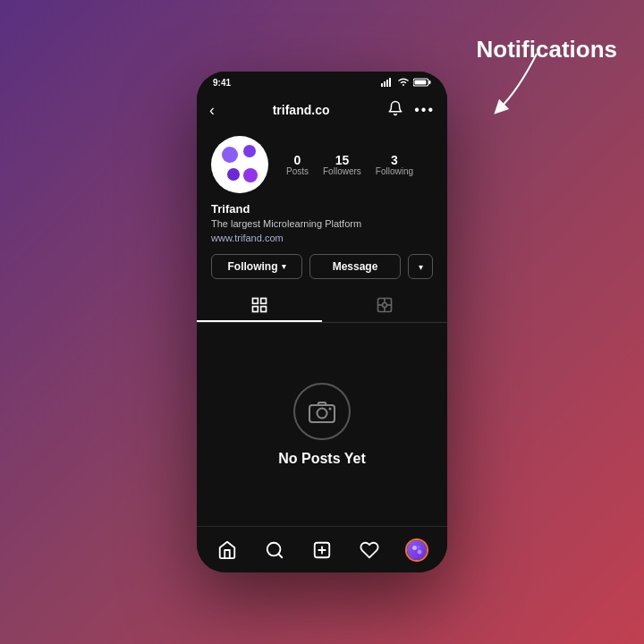 The height and width of the screenshot is (644, 644). Describe the element at coordinates (395, 110) in the screenshot. I see `notification-bell-icon` at that location.